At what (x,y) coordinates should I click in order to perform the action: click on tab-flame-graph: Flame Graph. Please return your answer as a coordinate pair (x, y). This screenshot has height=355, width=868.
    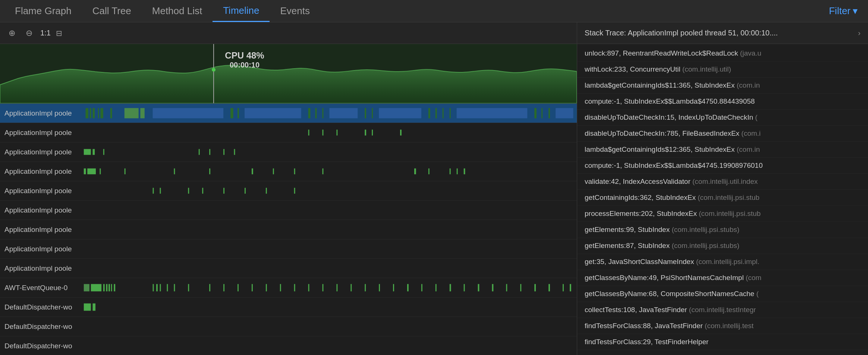
    Looking at the image, I should click on (43, 11).